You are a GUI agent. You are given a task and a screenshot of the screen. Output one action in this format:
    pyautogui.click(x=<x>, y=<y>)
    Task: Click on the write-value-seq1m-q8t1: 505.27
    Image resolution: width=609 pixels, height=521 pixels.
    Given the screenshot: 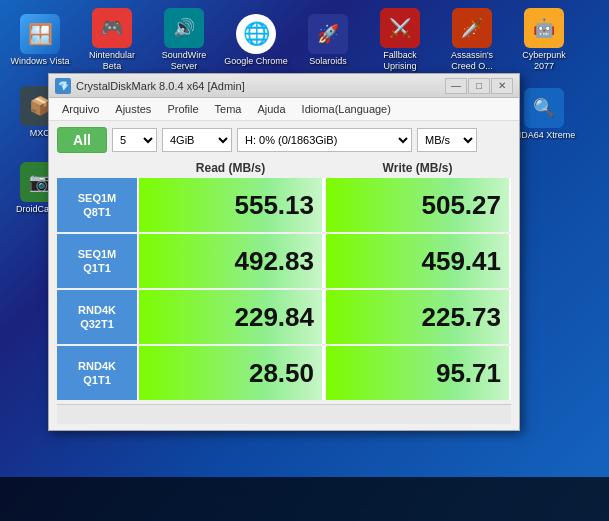 What is the action you would take?
    pyautogui.click(x=418, y=205)
    